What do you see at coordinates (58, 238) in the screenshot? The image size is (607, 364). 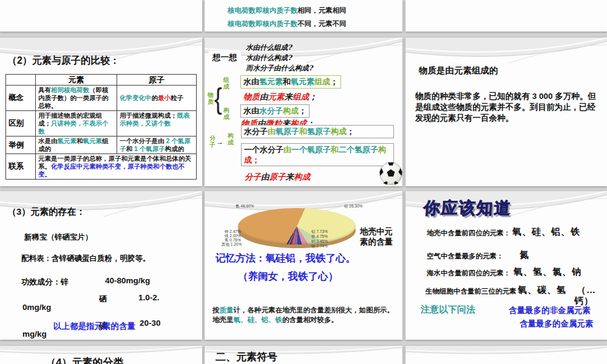 I see `product-name: 新稀宝（锌硒宝片）` at bounding box center [58, 238].